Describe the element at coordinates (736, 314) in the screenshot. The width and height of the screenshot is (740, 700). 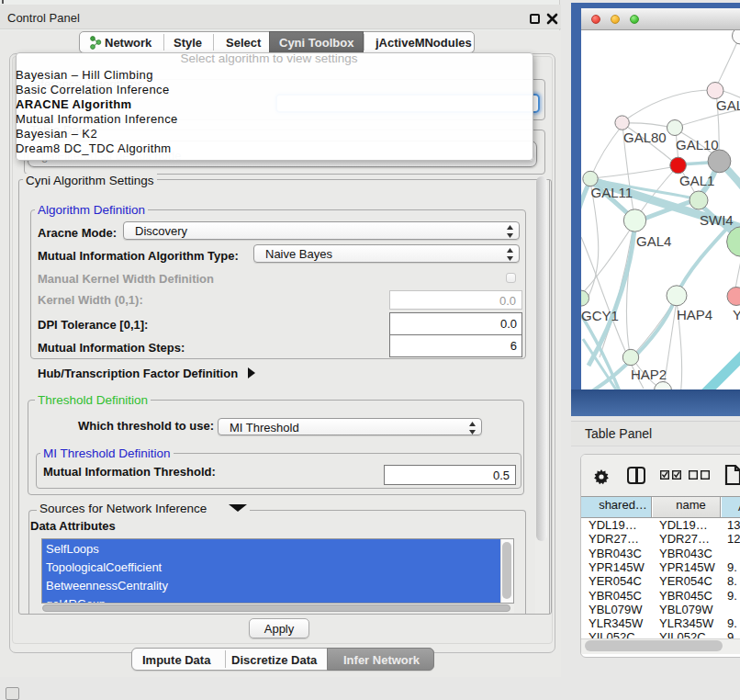
I see `svg-text: Y` at that location.